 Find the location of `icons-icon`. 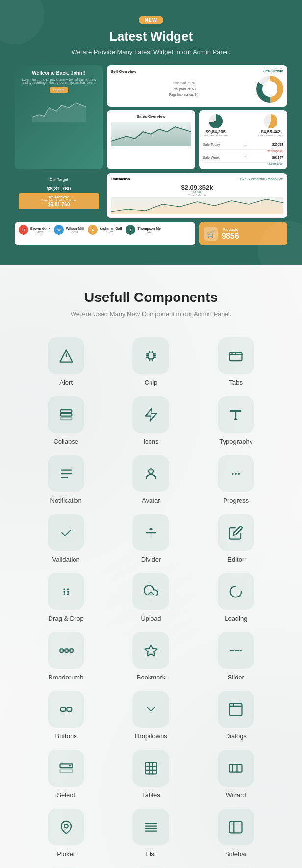

icons-icon is located at coordinates (151, 415).